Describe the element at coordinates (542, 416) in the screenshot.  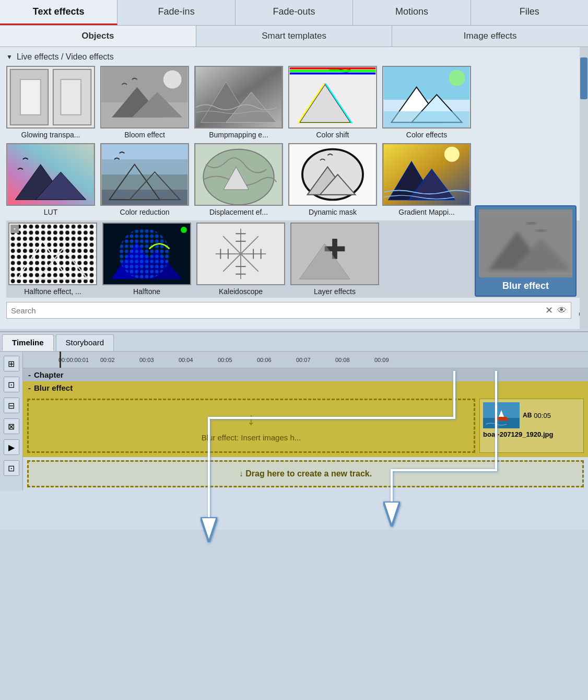
I see `clip-time: 00:05` at that location.